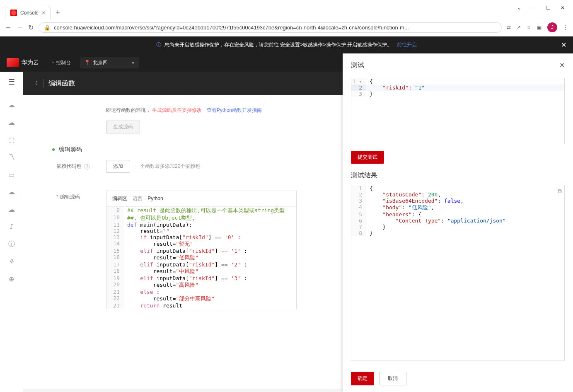 Image resolution: width=573 pixels, height=392 pixels. What do you see at coordinates (109, 63) in the screenshot?
I see `region-select: 📍 北京四 ▼` at bounding box center [109, 63].